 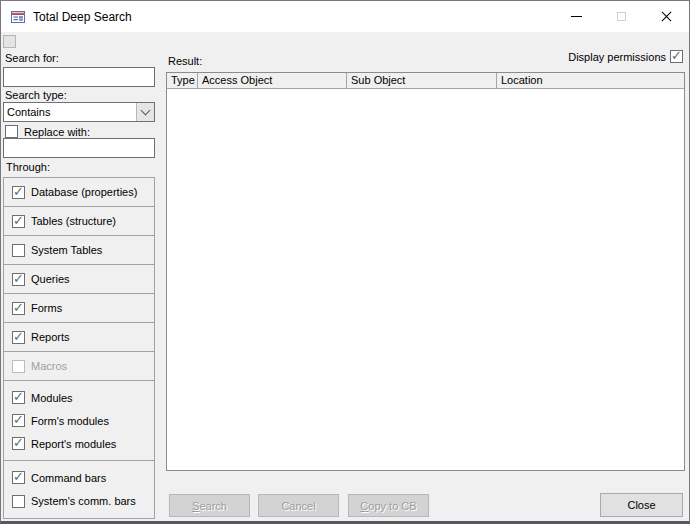 What do you see at coordinates (82, 17) in the screenshot?
I see `window-title: Total Deep Search` at bounding box center [82, 17].